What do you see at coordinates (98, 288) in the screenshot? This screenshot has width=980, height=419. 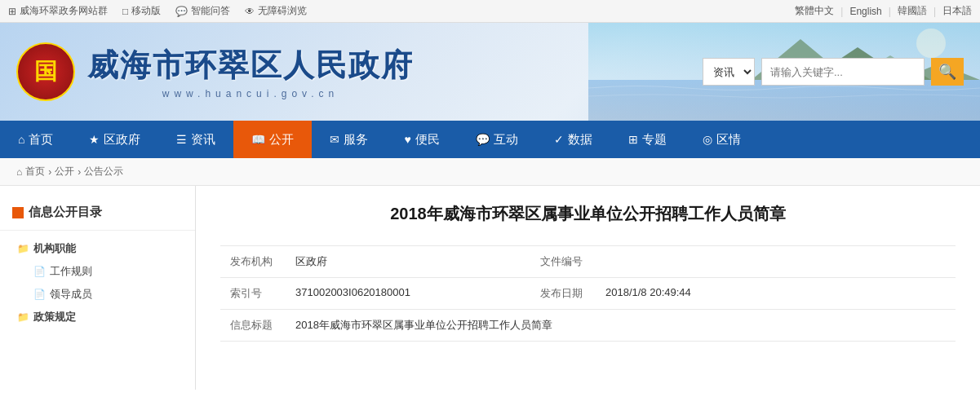 I see `sidebar: 信息公开目录 📁 机构职能 📄 工作规则 📄 领导成员 📁 政策规定` at bounding box center [98, 288].